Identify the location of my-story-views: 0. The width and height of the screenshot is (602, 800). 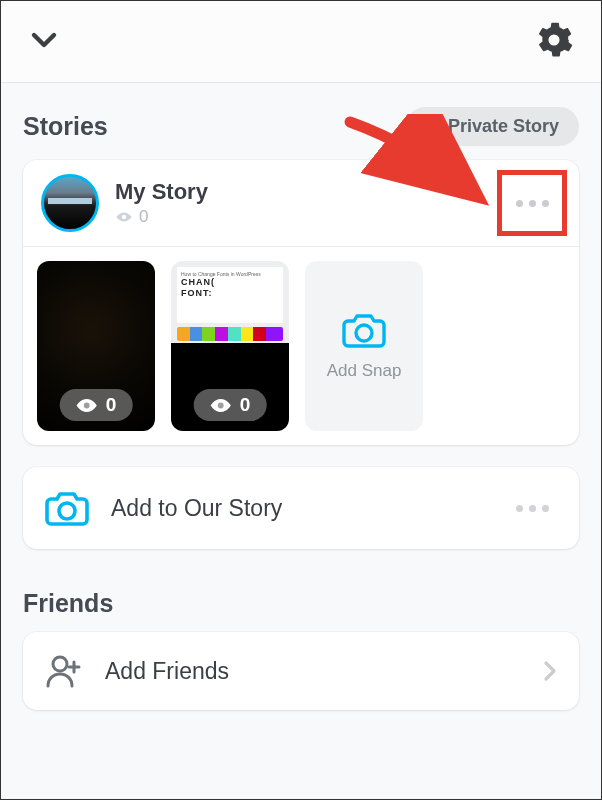
(309, 217).